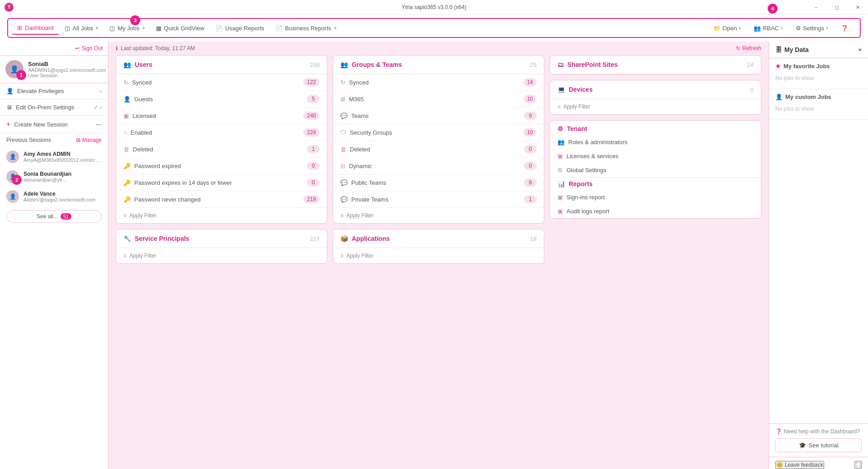  I want to click on groups-teams-row: 💬 Teams 9, so click(439, 116).